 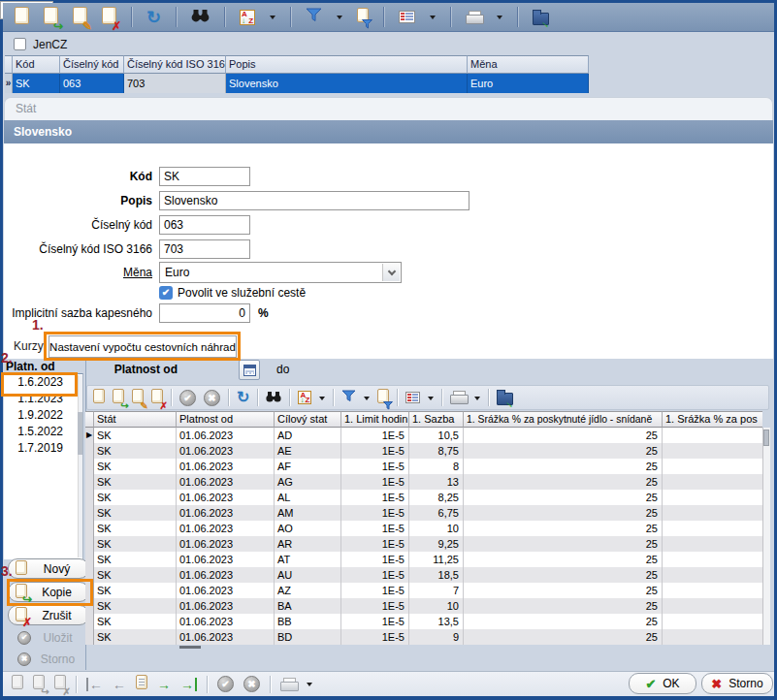 What do you see at coordinates (43, 448) in the screenshot?
I see `date-list-item: 1.7.2019` at bounding box center [43, 448].